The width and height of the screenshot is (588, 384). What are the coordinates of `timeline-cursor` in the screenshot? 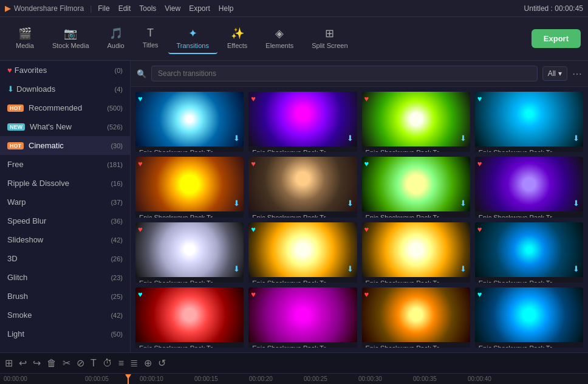 It's located at (128, 379).